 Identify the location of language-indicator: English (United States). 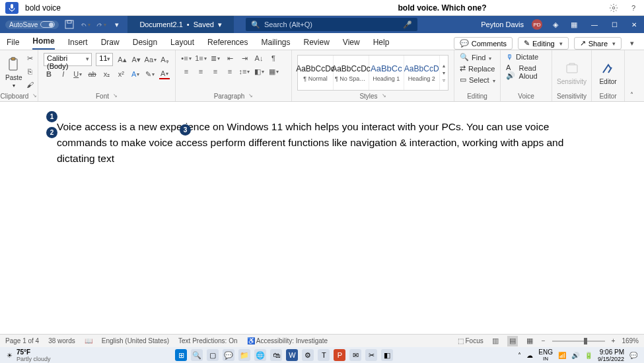
(135, 341).